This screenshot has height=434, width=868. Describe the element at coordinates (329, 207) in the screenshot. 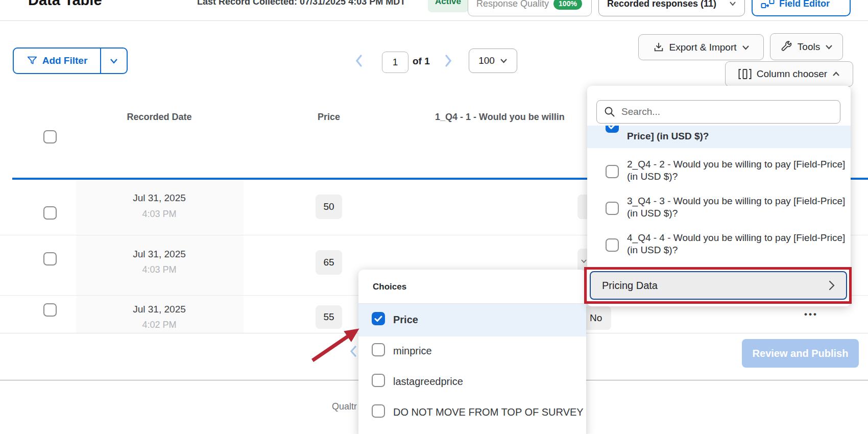

I see `cell-price: 50` at that location.